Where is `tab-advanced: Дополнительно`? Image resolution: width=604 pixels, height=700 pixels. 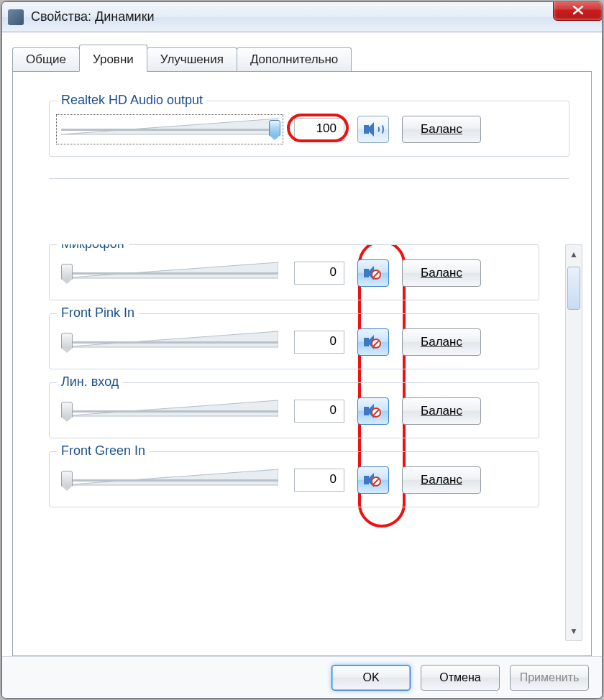
tab-advanced: Дополнительно is located at coordinates (294, 59).